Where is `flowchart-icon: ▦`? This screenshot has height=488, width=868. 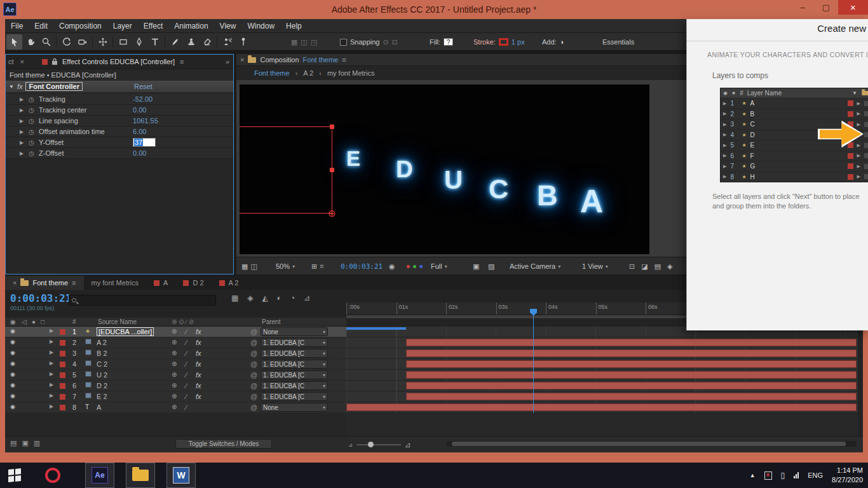 flowchart-icon: ▦ is located at coordinates (245, 267).